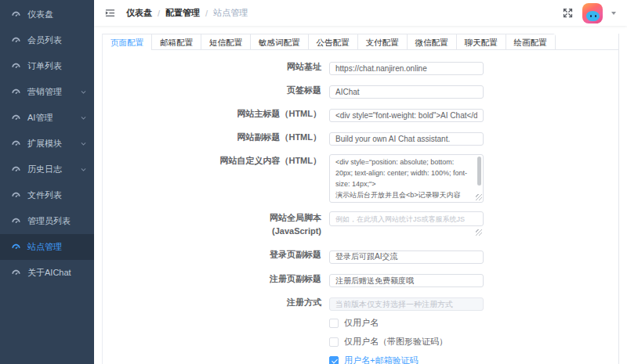  What do you see at coordinates (110, 13) in the screenshot?
I see `hamburger-icon` at bounding box center [110, 13].